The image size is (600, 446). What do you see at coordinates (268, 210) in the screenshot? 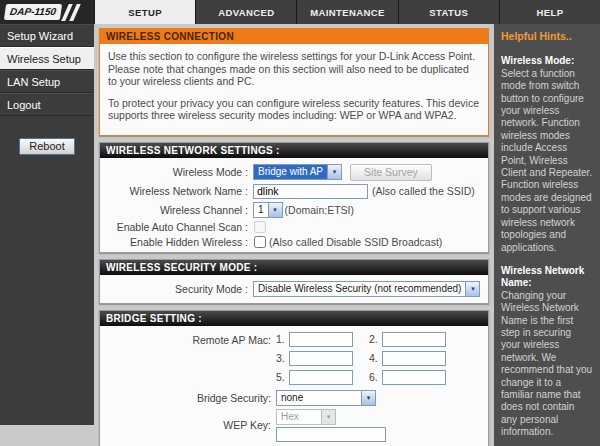
I see `wireless-channel-select: 1 ▾` at bounding box center [268, 210].